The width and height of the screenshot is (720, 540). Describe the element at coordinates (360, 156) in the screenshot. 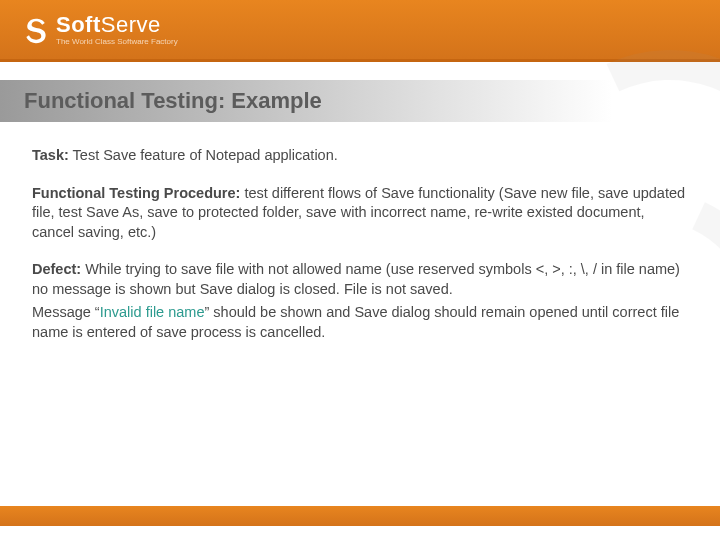

I see `task-paragraph: Task: Test Save feature of Notepad appli…` at that location.